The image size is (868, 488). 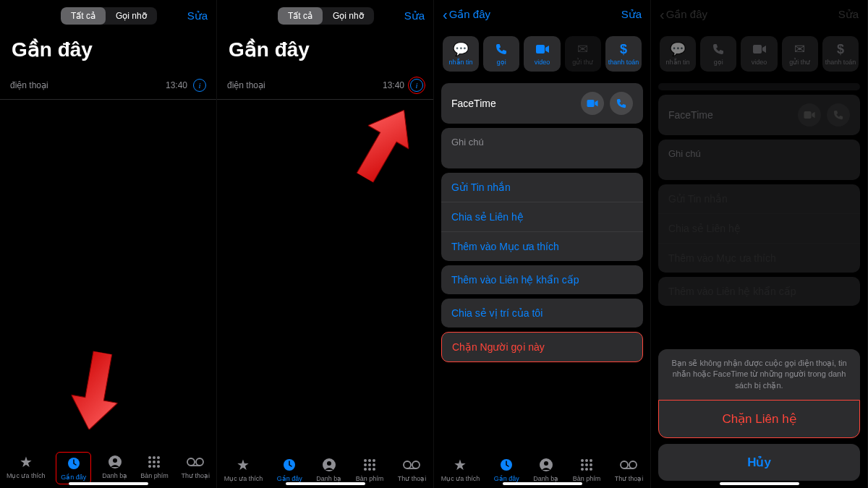 What do you see at coordinates (760, 463) in the screenshot?
I see `sheet-cancel-button: Hủy` at bounding box center [760, 463].